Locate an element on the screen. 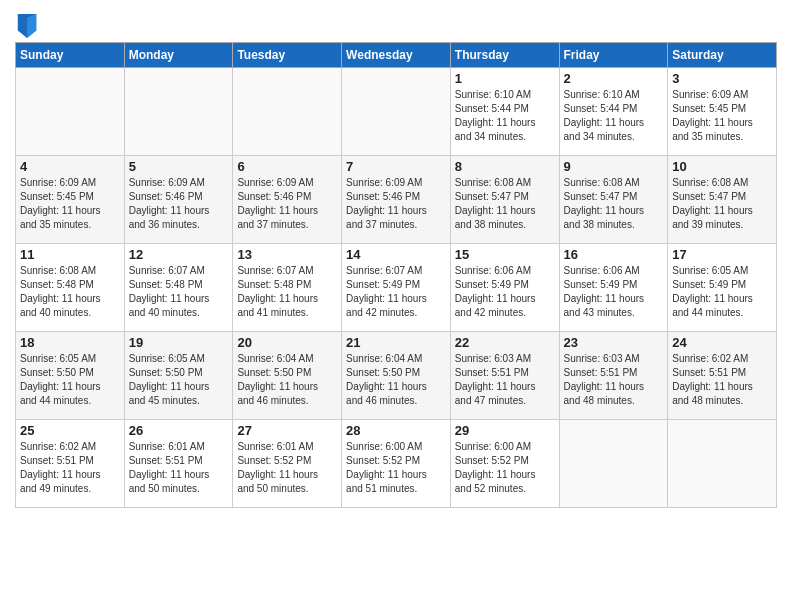 The image size is (792, 612). calendar-cell: 6Sunrise: 6:09 AM Sunset: 5:46 PM Daylig… is located at coordinates (288, 200).